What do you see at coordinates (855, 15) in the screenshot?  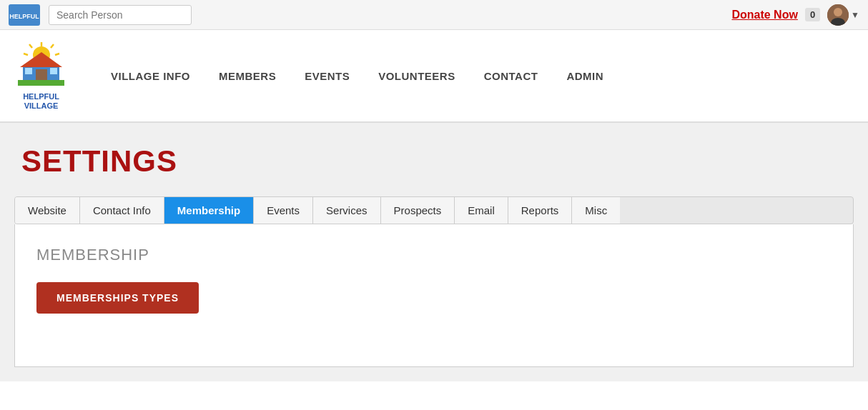 I see `avatar-chevron-icon: ▼` at bounding box center [855, 15].